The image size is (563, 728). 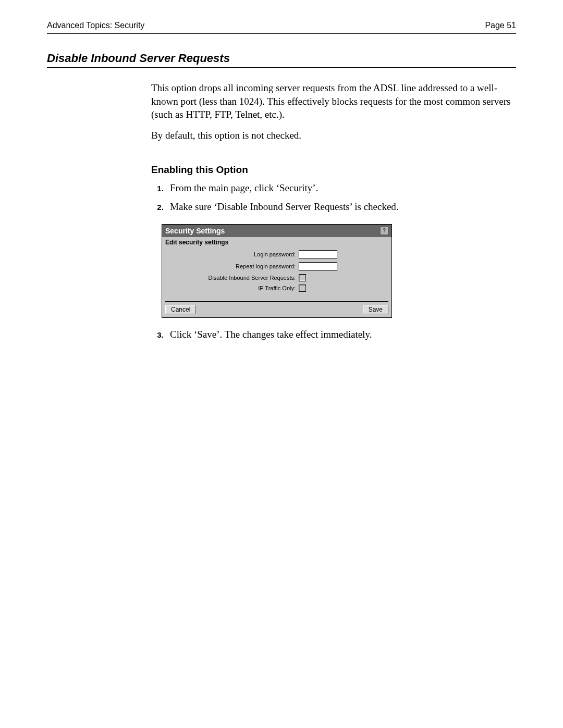 I want to click on cancel-button: Cancel, so click(x=180, y=310).